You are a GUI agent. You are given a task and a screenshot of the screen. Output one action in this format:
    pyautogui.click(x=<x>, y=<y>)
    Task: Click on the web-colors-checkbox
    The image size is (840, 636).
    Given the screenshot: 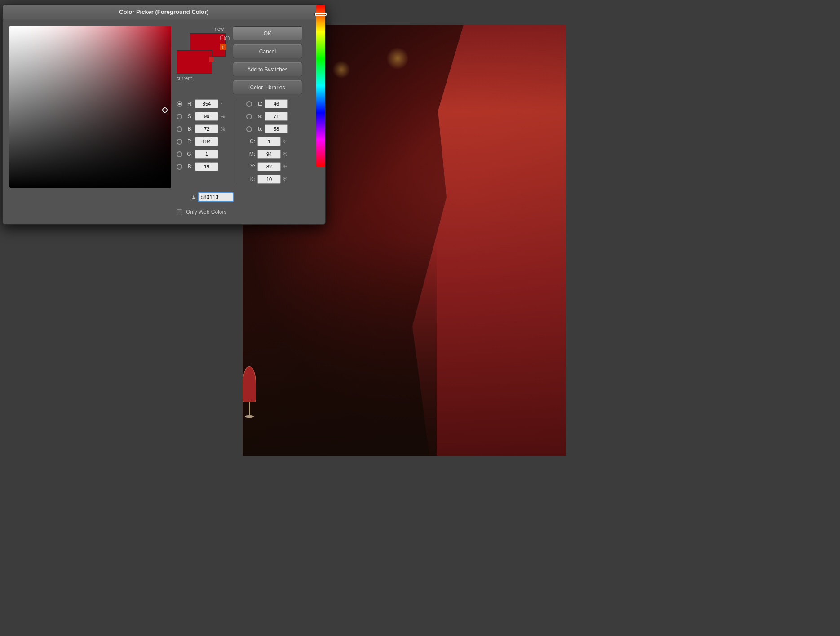 What is the action you would take?
    pyautogui.click(x=180, y=212)
    